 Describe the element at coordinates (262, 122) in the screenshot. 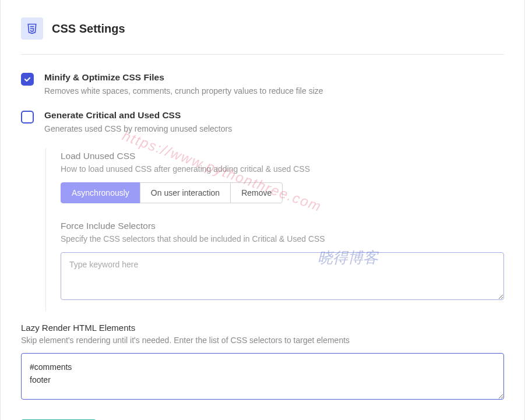

I see `option-critical: Generate Critical and Used CSS Generates…` at that location.